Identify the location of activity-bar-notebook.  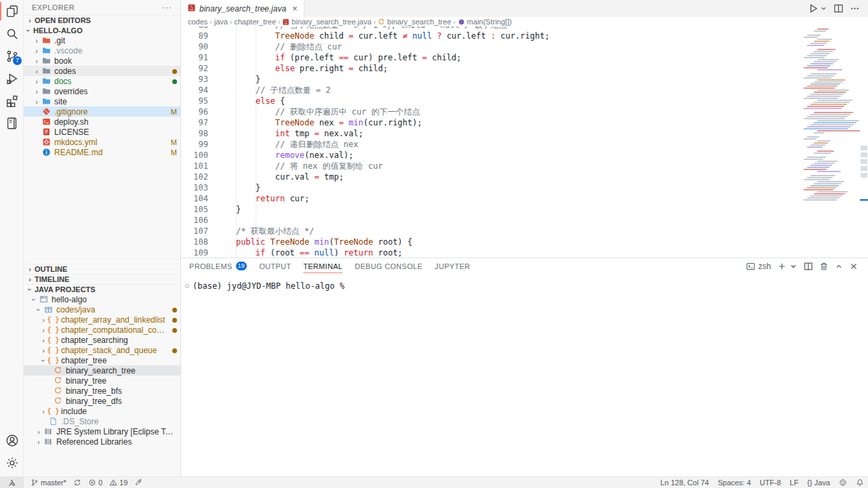
(12, 123).